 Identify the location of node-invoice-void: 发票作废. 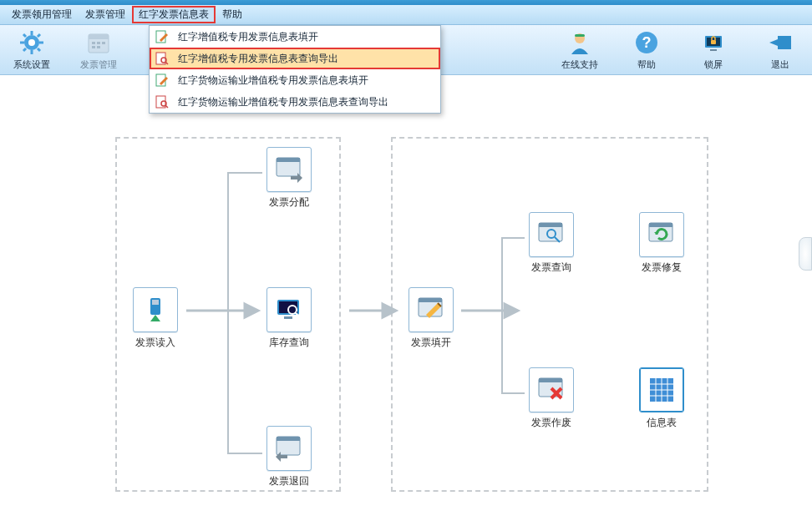
(551, 399).